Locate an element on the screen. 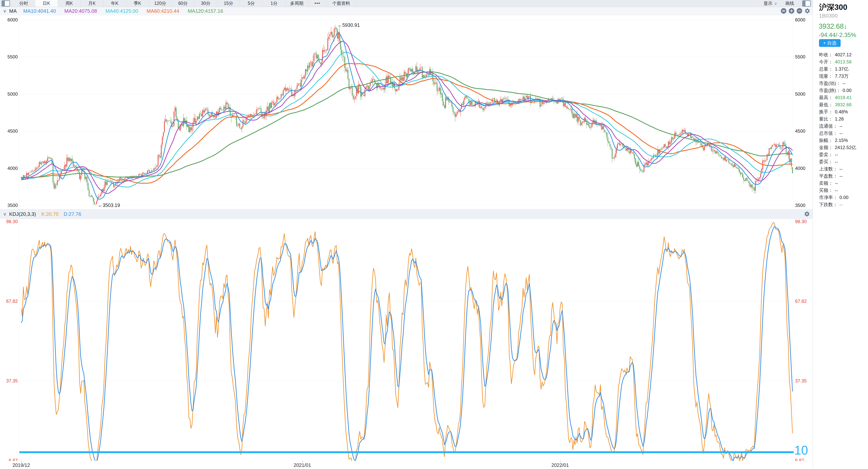 The width and height of the screenshot is (868, 469). symbol-code: 1B0300 is located at coordinates (828, 16).